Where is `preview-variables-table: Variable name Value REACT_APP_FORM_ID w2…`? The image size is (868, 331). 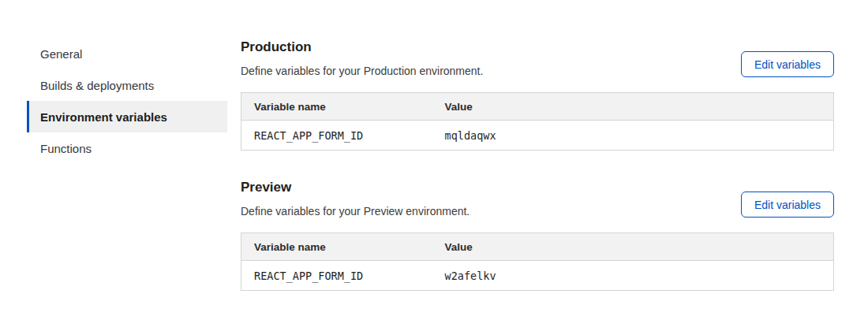 preview-variables-table: Variable name Value REACT_APP_FORM_ID w2… is located at coordinates (537, 262).